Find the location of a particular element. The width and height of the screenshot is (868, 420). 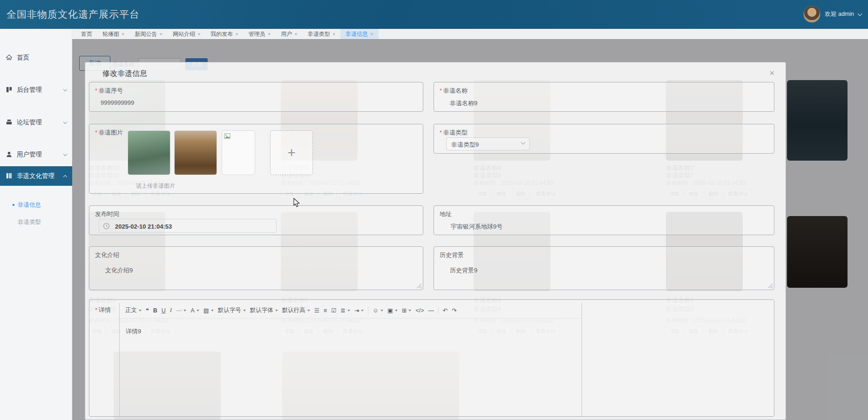

tab-首页: 首页 is located at coordinates (87, 34).